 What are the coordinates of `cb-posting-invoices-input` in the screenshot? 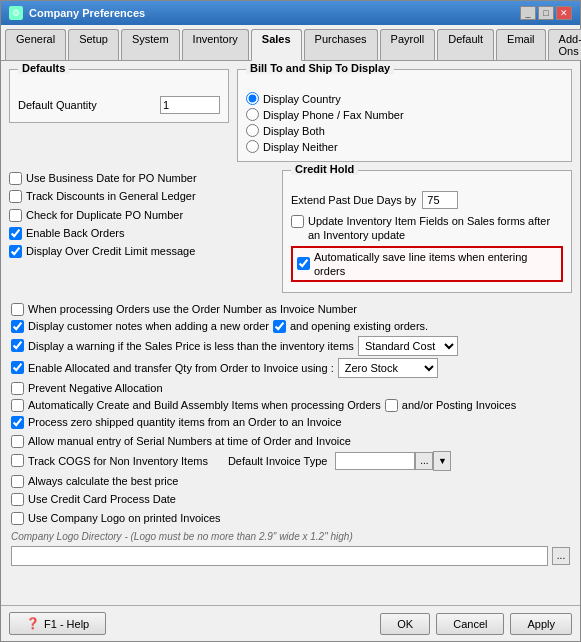 It's located at (392, 406).